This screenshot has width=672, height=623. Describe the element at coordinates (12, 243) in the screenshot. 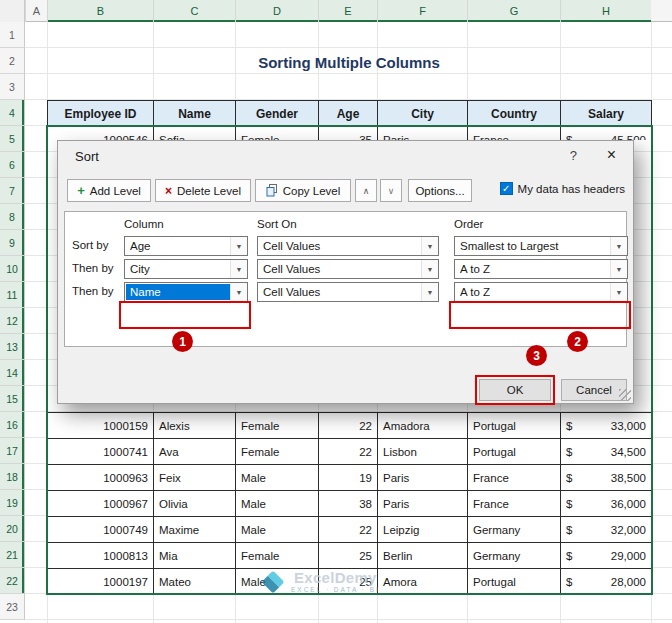

I see `row-header-9: 9` at that location.